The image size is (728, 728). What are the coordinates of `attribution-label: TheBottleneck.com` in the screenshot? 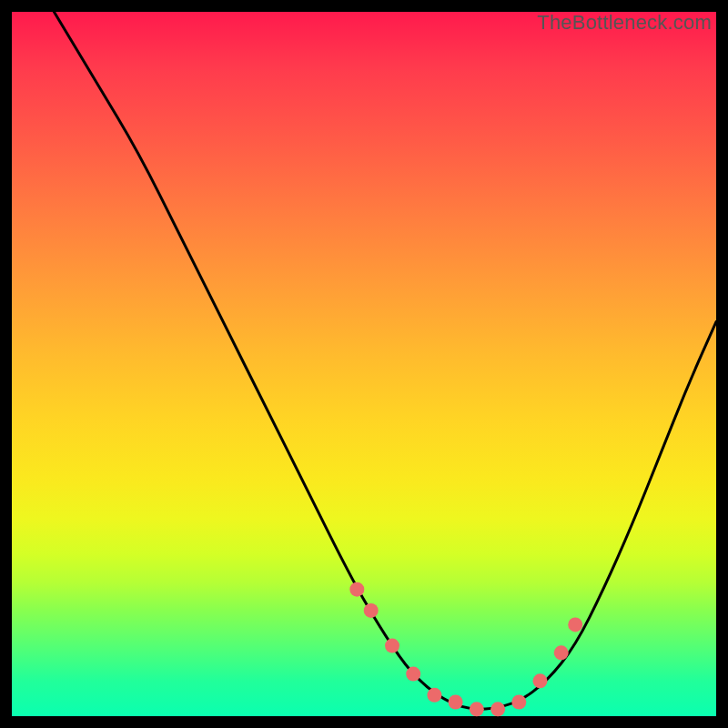 It's located at (624, 23).